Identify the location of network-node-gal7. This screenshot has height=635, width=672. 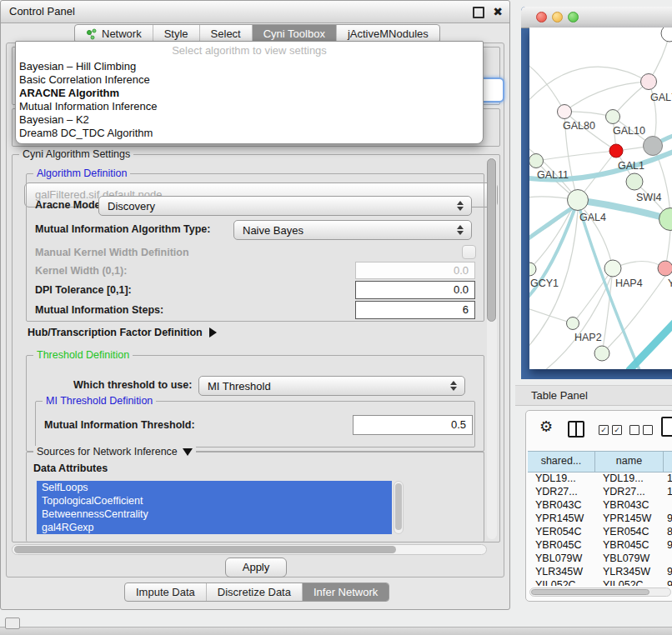
(649, 82).